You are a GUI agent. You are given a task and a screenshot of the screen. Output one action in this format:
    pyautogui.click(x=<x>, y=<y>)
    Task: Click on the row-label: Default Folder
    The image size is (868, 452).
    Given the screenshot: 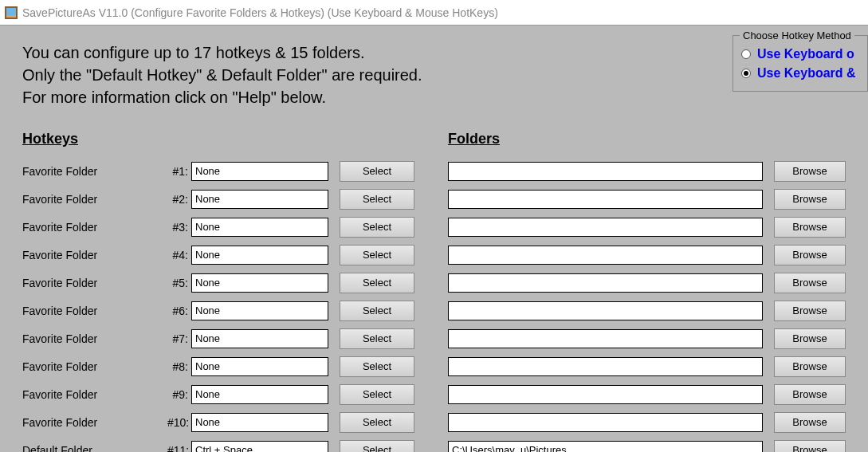 What is the action you would take?
    pyautogui.click(x=95, y=448)
    